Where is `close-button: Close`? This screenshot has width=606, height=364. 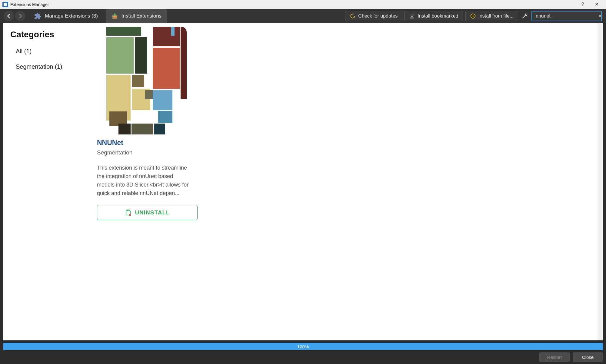 close-button: Close is located at coordinates (588, 357).